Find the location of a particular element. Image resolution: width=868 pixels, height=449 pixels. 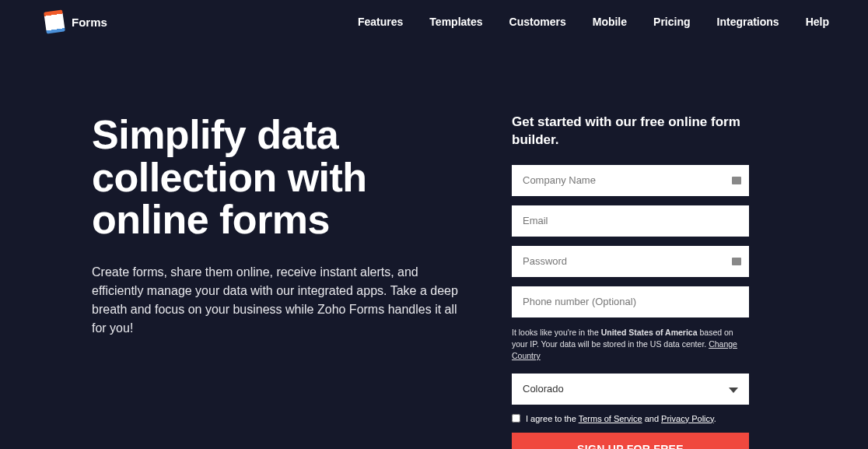

logo: Forms is located at coordinates (76, 22).